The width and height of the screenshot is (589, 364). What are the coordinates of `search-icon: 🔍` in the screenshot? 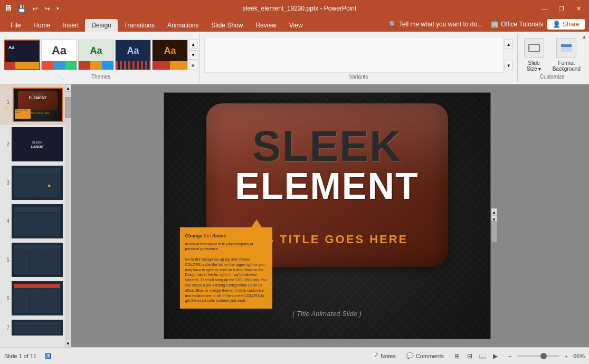 It's located at (393, 24).